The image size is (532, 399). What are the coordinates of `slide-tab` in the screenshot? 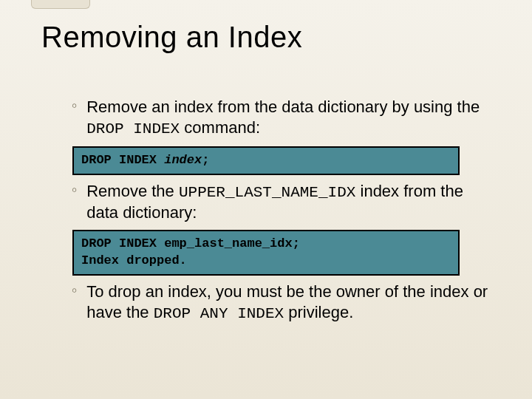 It's located at (61, 4).